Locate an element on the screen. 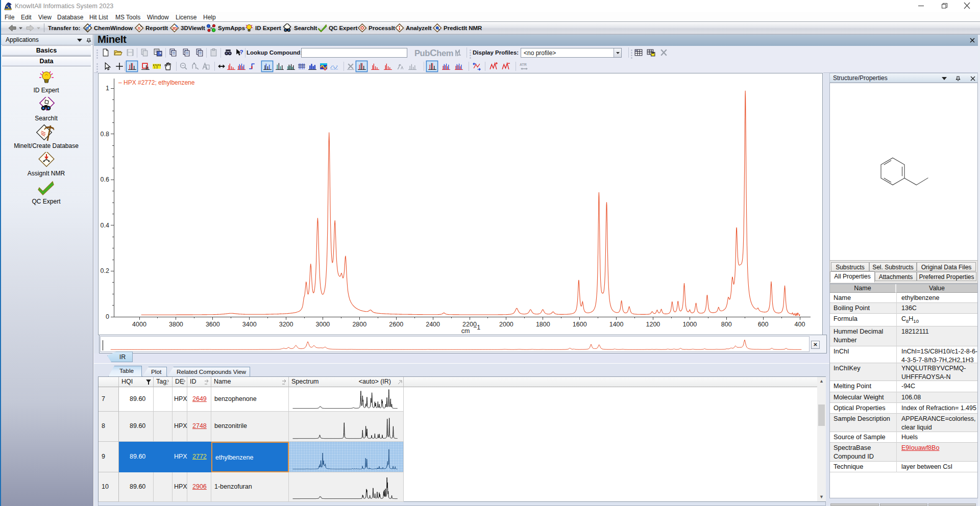 The image size is (980, 506). svg-text: 0.2 is located at coordinates (105, 271).